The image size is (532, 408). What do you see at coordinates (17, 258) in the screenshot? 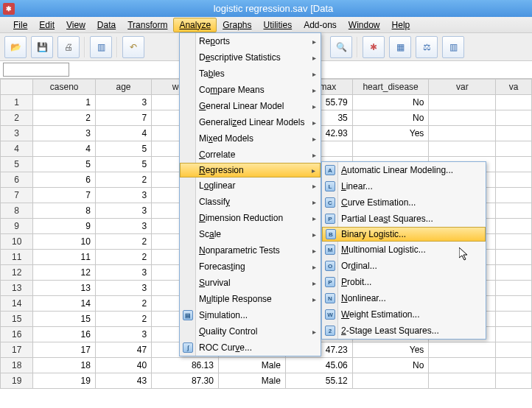
I see `row-number-cell: 11` at bounding box center [17, 258].